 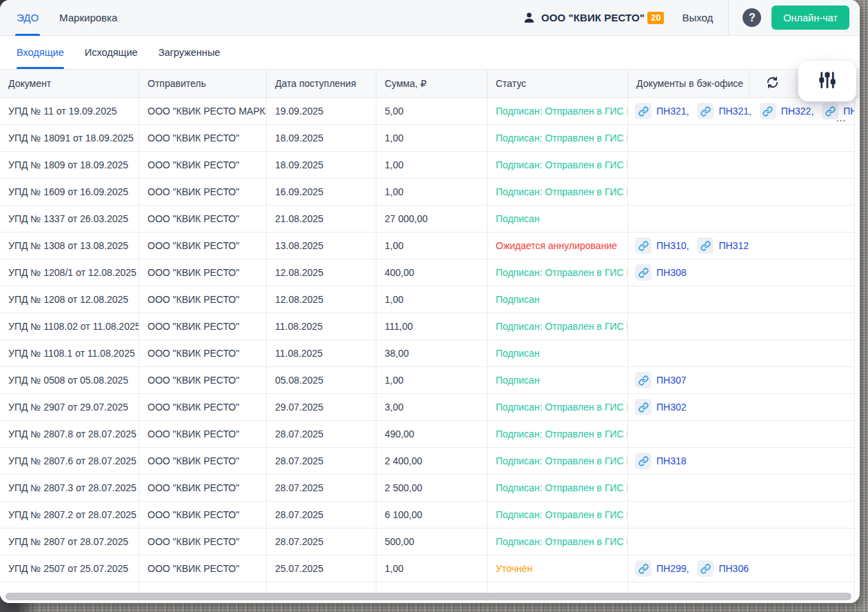 I want to click on table-row: УПД № 2807.2 от 28.07.2025 ООО "КВИК РЕС…, so click(x=427, y=515).